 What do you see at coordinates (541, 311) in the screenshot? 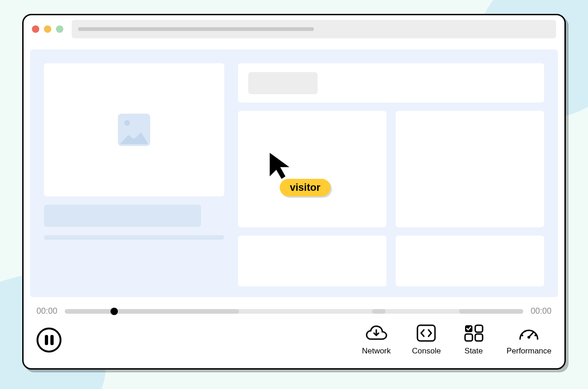
I see `time-total: 00:00` at bounding box center [541, 311].